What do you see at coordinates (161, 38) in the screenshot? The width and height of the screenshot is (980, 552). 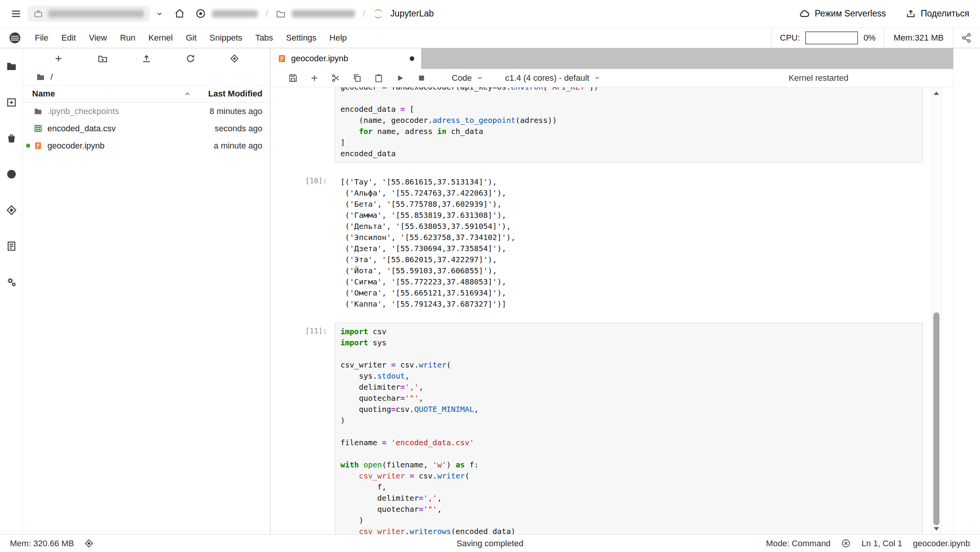 I see `menu-kernel: Kernel` at bounding box center [161, 38].